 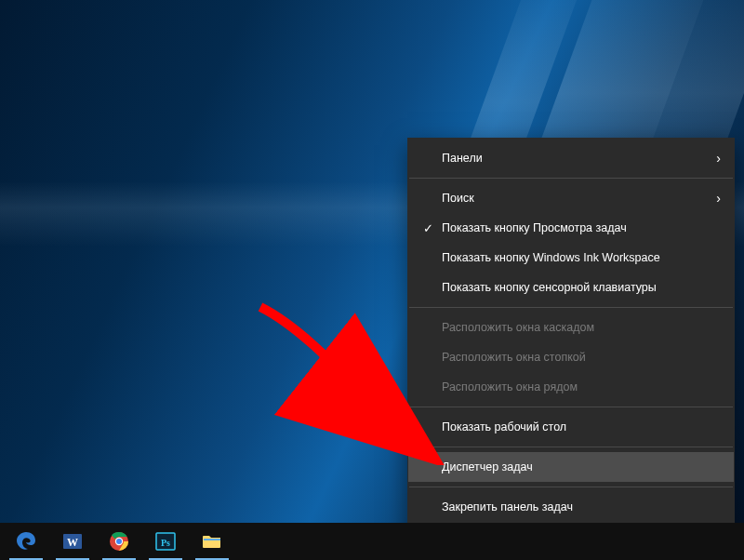 What do you see at coordinates (572, 467) in the screenshot?
I see `menu-item-label: Диспетчер задач` at bounding box center [572, 467].